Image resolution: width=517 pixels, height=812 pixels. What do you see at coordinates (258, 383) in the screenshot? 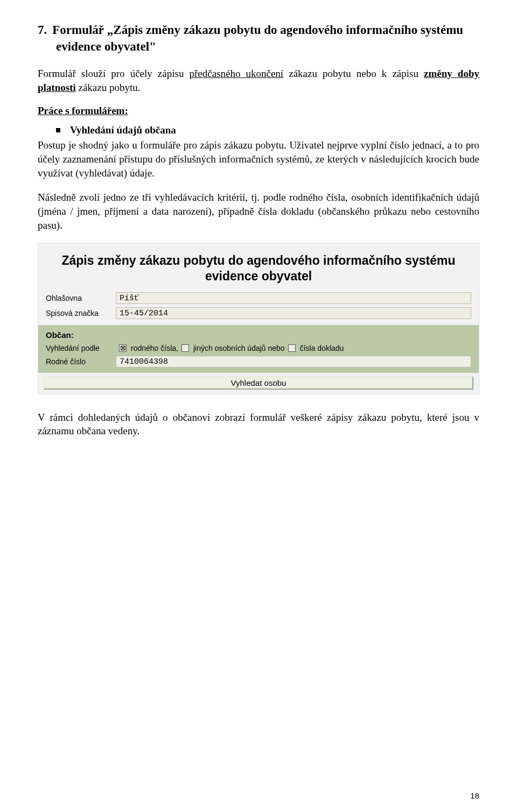
I see `search-person-button: Vyhledat osobu` at bounding box center [258, 383].